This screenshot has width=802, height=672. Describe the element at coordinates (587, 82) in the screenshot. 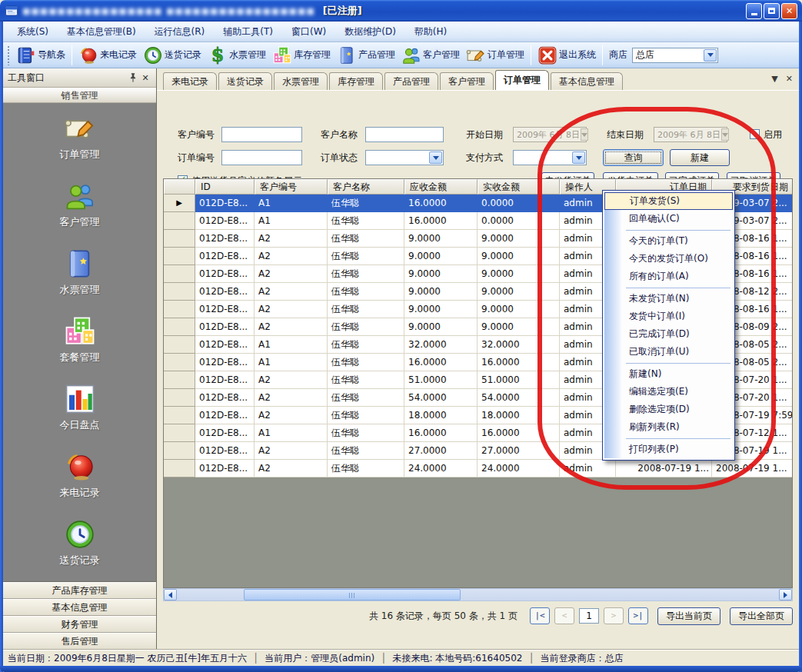

I see `tab-8: 基本信息管理` at that location.